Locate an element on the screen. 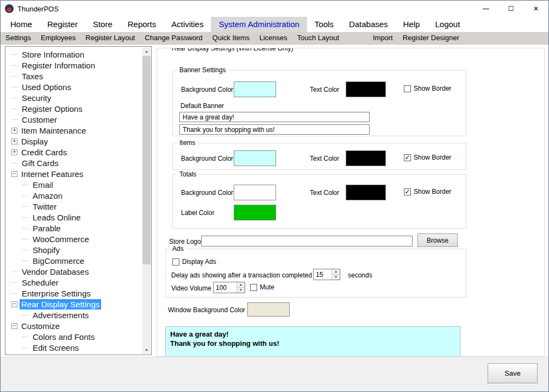 Image resolution: width=549 pixels, height=392 pixels. window-background-color-swatch is located at coordinates (269, 309).